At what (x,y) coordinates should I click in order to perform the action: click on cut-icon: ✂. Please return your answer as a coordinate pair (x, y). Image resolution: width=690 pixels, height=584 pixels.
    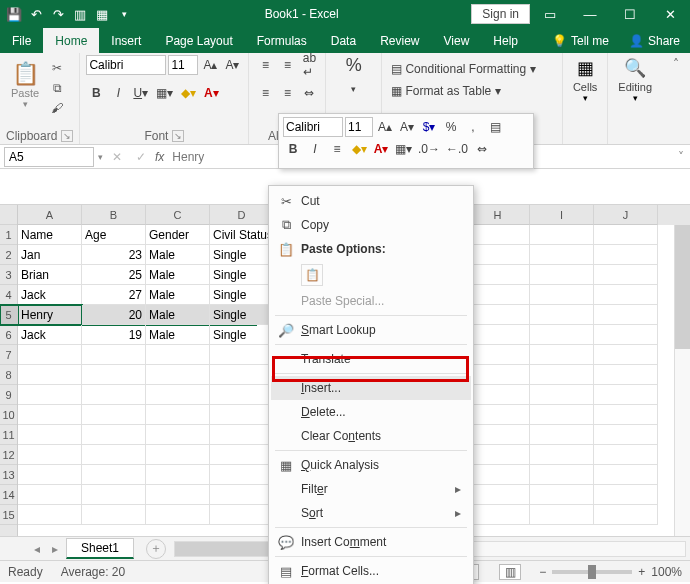
    Looking at the image, I should click on (57, 68).